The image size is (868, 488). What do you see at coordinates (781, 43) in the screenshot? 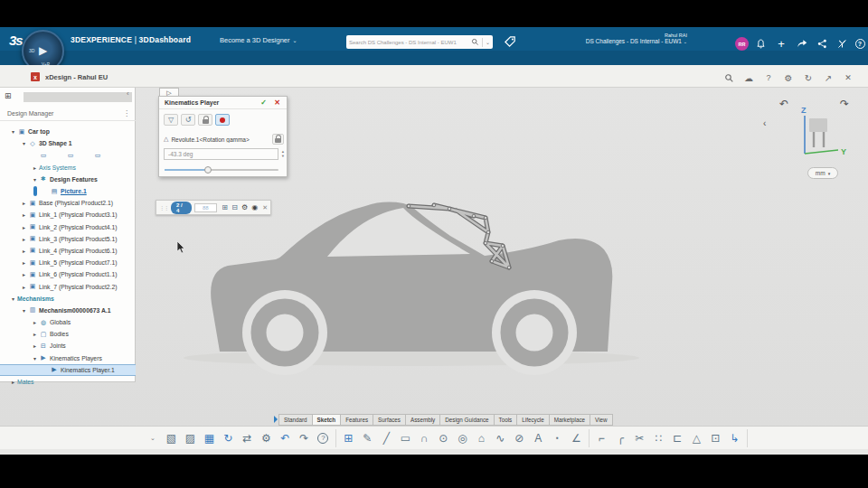
I see `add-content-icon: +` at bounding box center [781, 43].